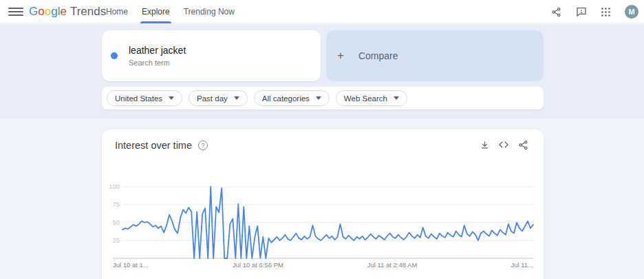 The height and width of the screenshot is (279, 644). I want to click on plus-icon: +, so click(341, 56).